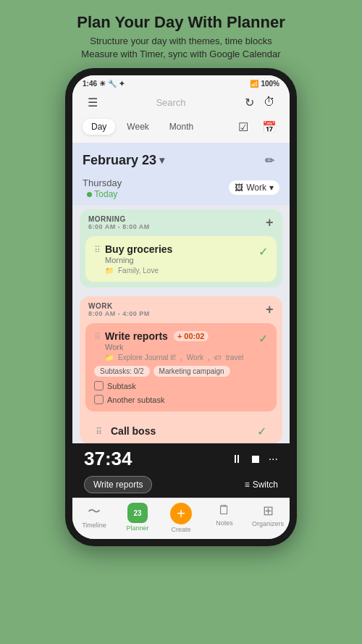  What do you see at coordinates (122, 386) in the screenshot?
I see `subtask1-label: Subtask` at bounding box center [122, 386].